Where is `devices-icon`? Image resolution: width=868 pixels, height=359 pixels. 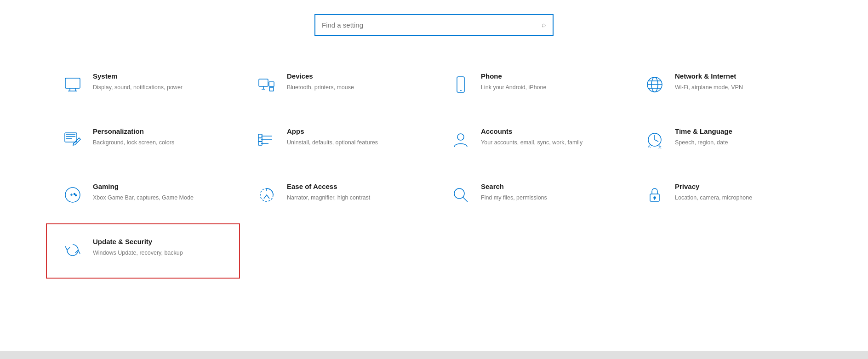
devices-icon is located at coordinates (267, 85).